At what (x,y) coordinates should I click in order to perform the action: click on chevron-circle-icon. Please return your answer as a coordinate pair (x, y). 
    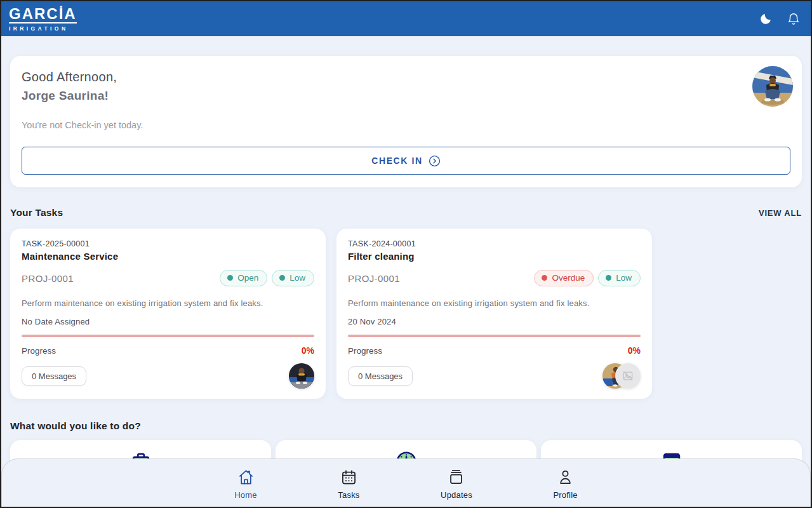
    Looking at the image, I should click on (434, 161).